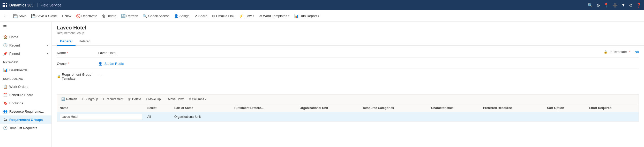 The height and width of the screenshot is (147, 644). Describe the element at coordinates (78, 52) in the screenshot. I see `name-label: Name *` at that location.